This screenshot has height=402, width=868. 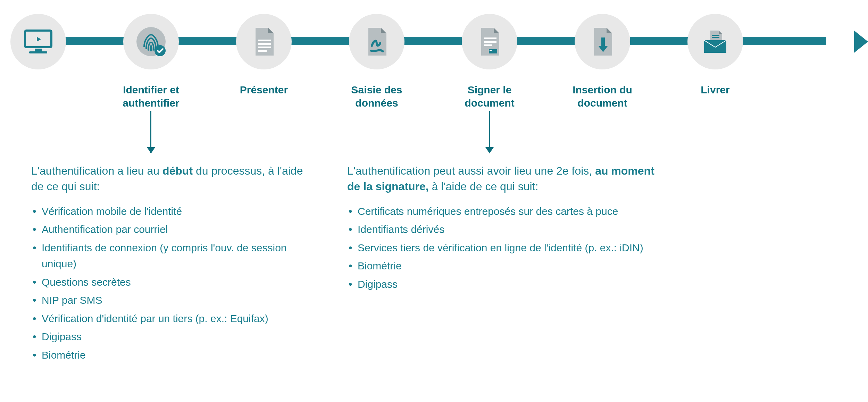 What do you see at coordinates (503, 248) in the screenshot?
I see `detail-list-right: Certificats numériques entreposés sur de…` at bounding box center [503, 248].